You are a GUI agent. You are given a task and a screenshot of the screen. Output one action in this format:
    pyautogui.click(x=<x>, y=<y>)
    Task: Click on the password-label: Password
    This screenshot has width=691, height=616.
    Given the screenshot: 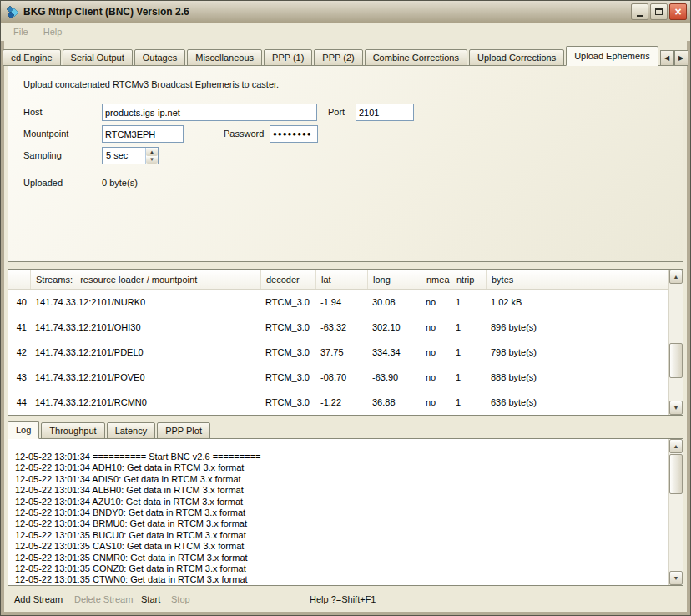 What is the action you would take?
    pyautogui.click(x=244, y=134)
    